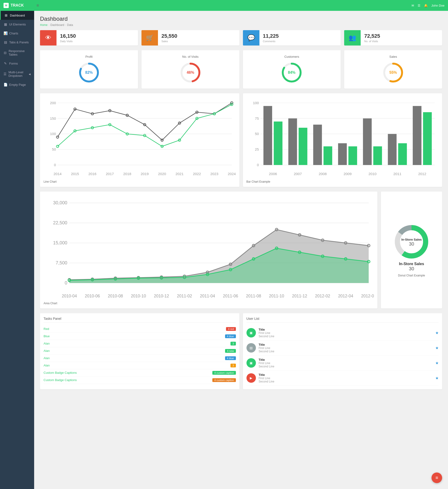 The width and height of the screenshot is (448, 489). Describe the element at coordinates (17, 24) in the screenshot. I see `sidebar-item-ui-elements: ▦UI Elements` at that location.